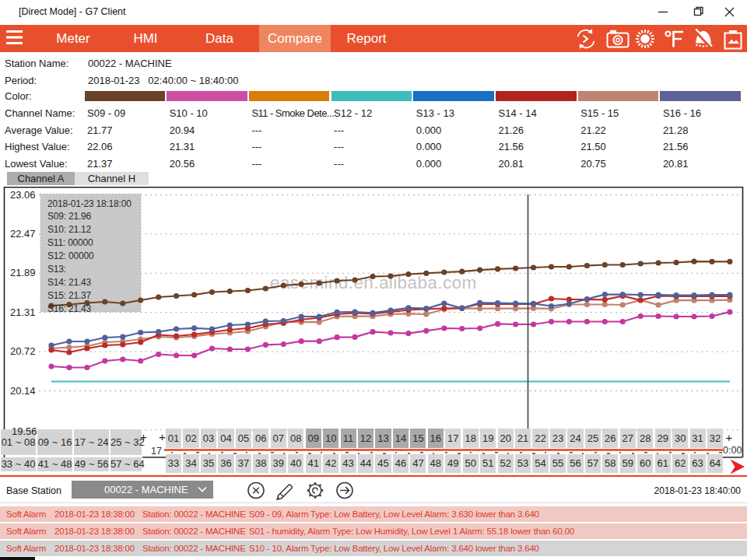 The image size is (747, 560). I want to click on svg-text: 17, so click(156, 451).